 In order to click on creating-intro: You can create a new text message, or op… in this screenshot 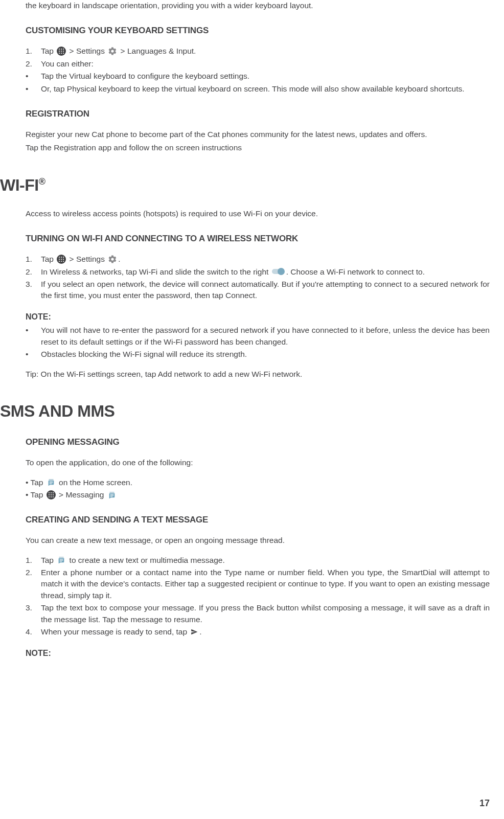, I will do `click(258, 540)`.